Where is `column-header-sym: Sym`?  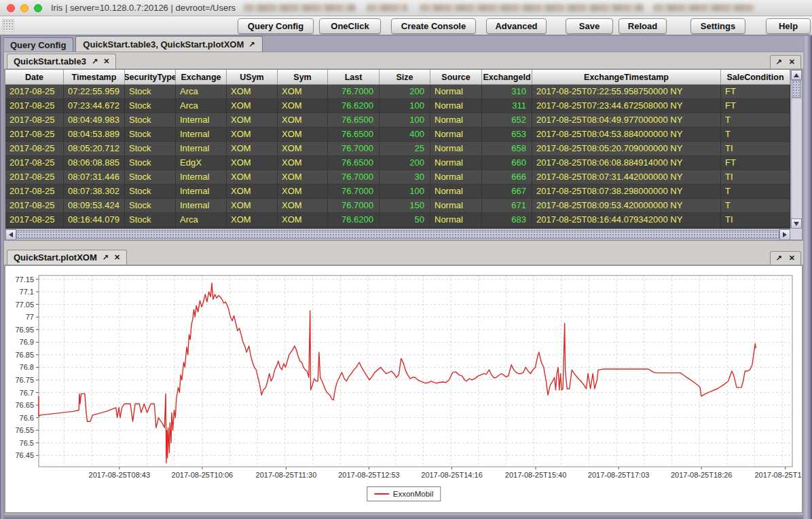
column-header-sym: Sym is located at coordinates (303, 77).